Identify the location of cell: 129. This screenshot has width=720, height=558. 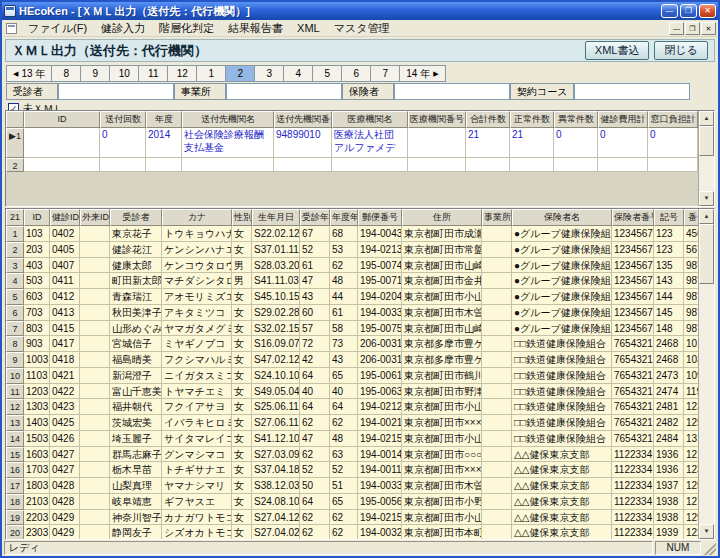
(691, 518).